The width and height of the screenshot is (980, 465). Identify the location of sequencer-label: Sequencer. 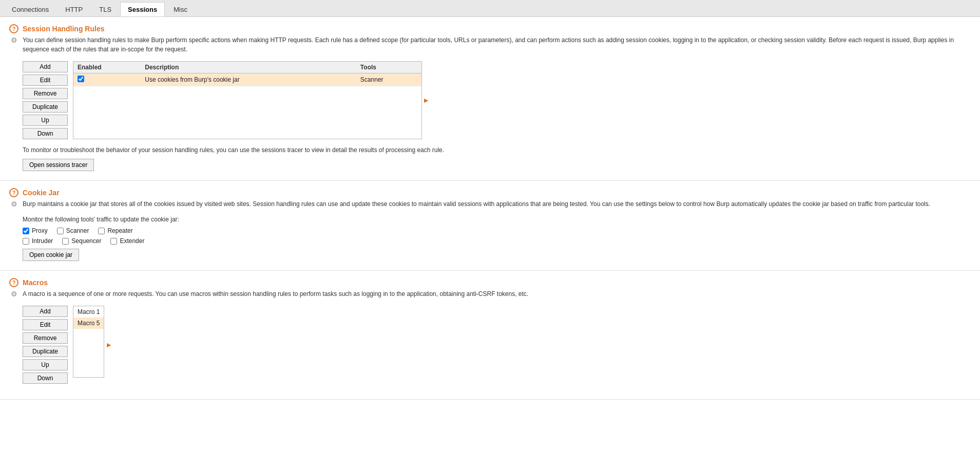
(86, 241).